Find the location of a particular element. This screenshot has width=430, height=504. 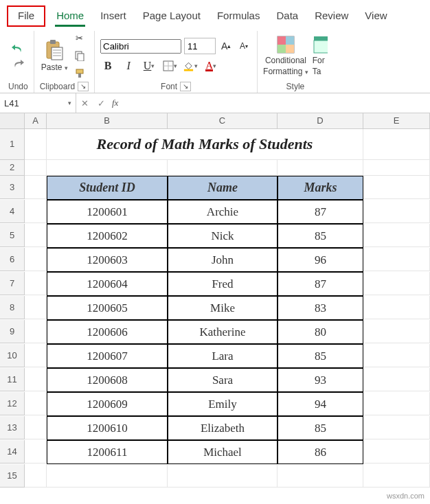

td-name: Elizabeth is located at coordinates (223, 428).